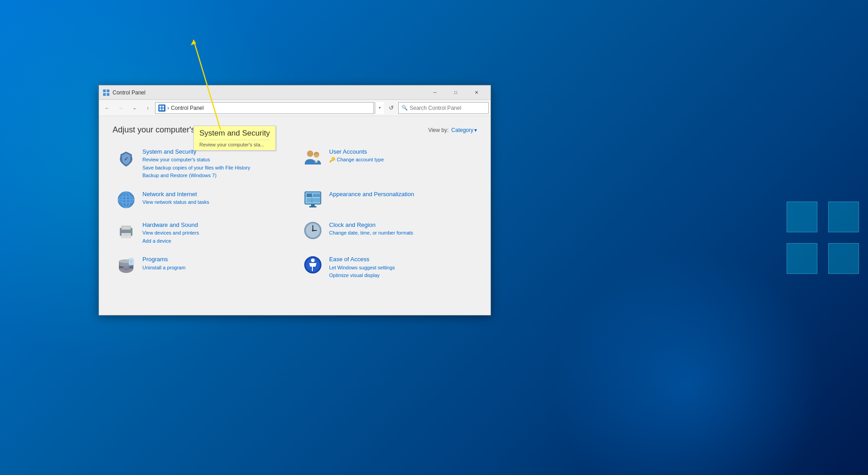  I want to click on grid-icon, so click(162, 108).